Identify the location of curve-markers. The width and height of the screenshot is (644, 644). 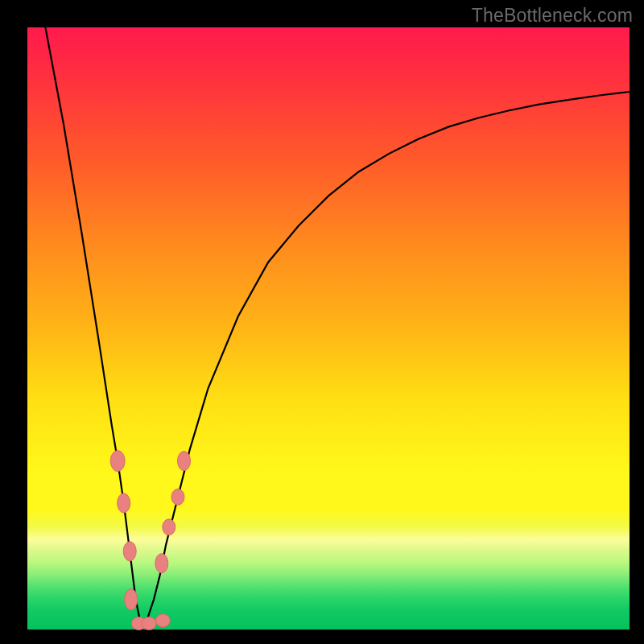
(150, 541).